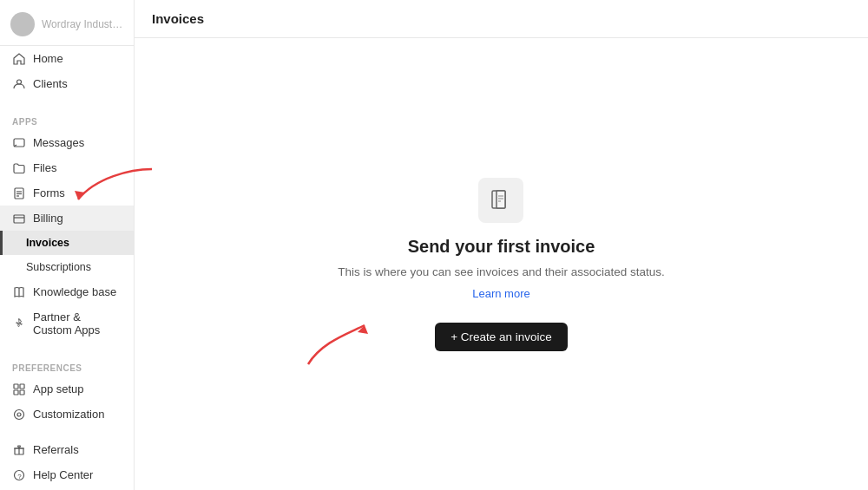  I want to click on sidebar-item-customization-label: Customization, so click(69, 415).